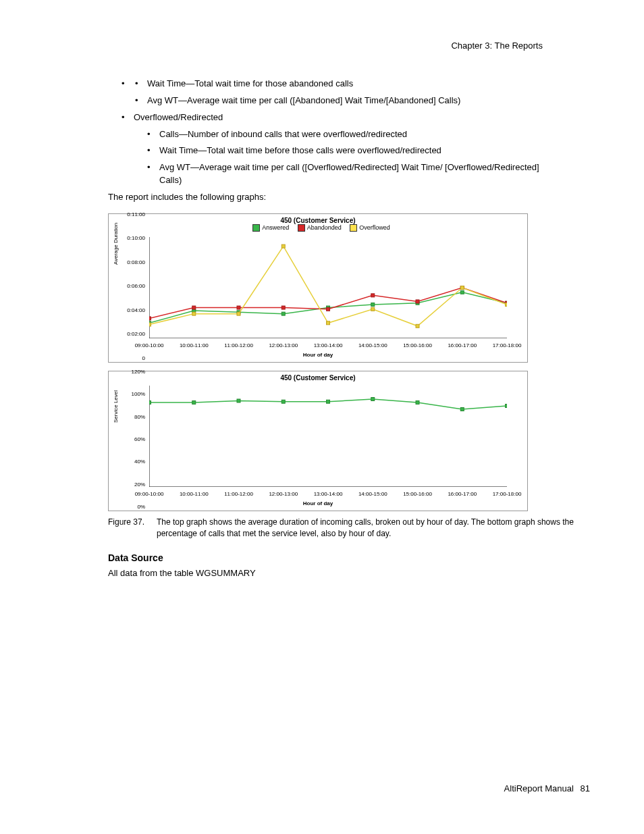 The width and height of the screenshot is (644, 834). I want to click on chart-1-ylabel: Average Duration, so click(116, 244).